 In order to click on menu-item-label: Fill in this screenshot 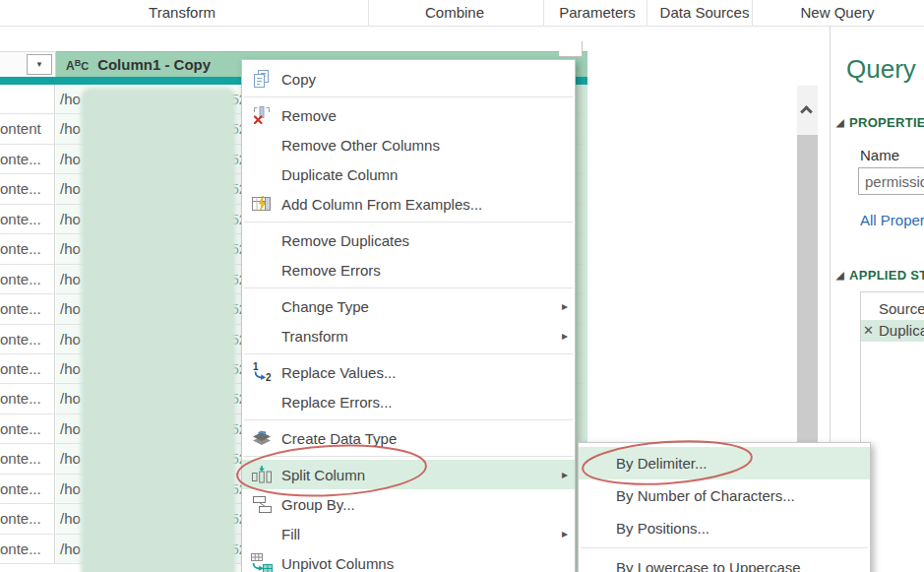, I will do `click(291, 534)`.